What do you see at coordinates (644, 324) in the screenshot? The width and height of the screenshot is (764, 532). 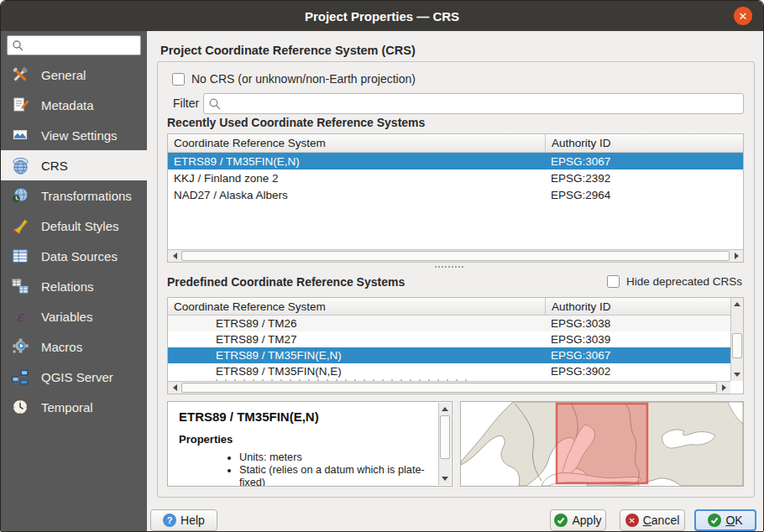 I see `authority-id: EPSG:3038` at bounding box center [644, 324].